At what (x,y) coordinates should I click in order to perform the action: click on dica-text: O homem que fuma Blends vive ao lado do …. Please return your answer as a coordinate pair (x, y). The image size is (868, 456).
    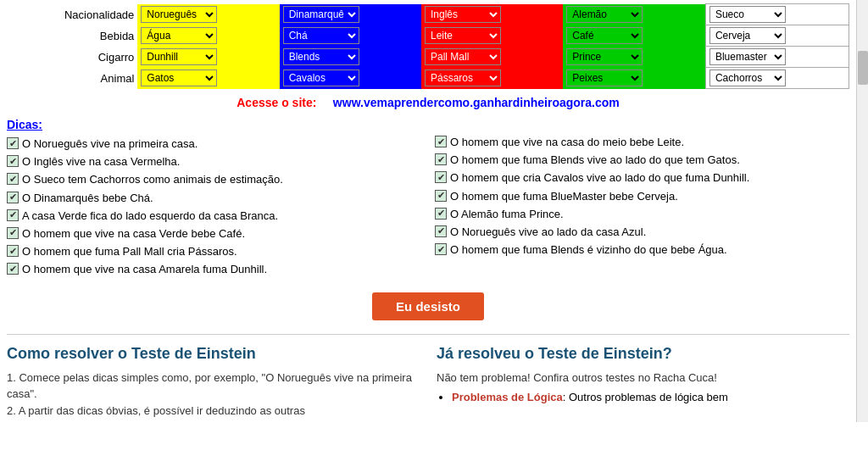
    Looking at the image, I should click on (595, 160).